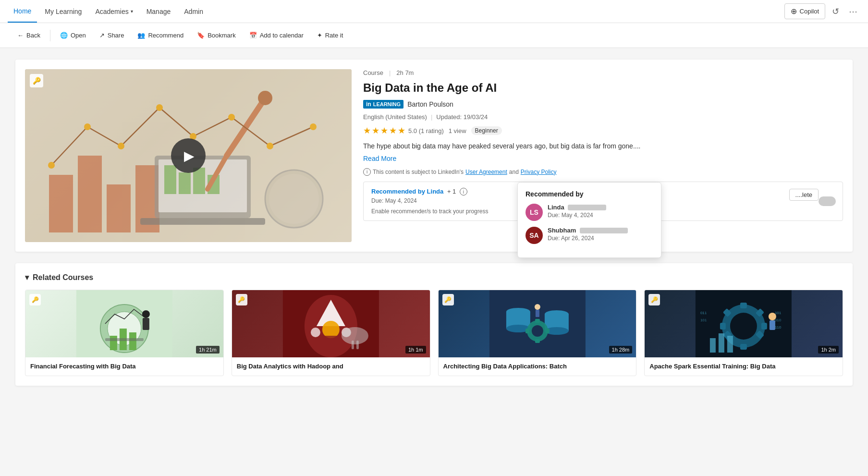  I want to click on add-to-calendar-button: 📅 Add to calendar, so click(277, 36).